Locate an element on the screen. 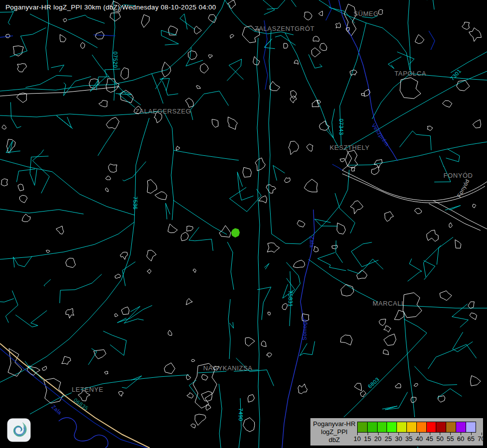 Image resolution: width=487 pixels, height=448 pixels. river-meander is located at coordinates (84, 433).